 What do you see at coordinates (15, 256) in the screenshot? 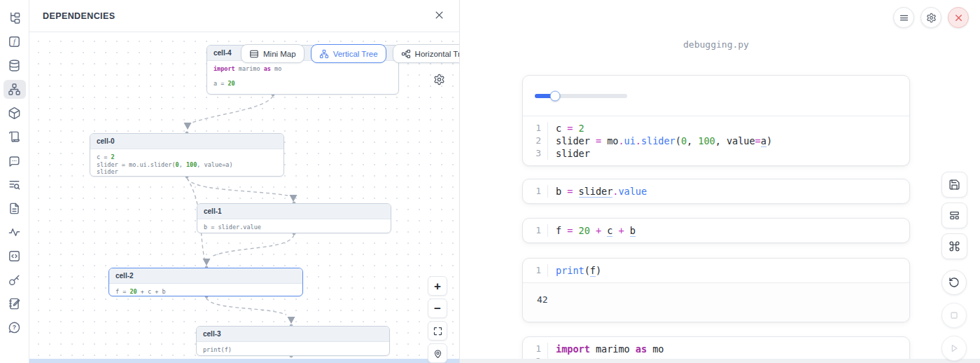
I see `sidebar-item-scratchpad` at bounding box center [15, 256].